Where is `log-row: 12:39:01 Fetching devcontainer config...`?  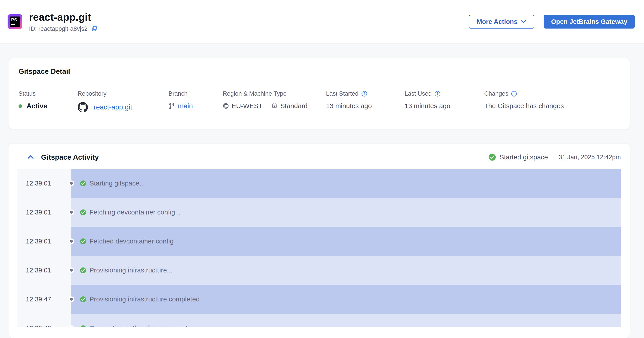 log-row: 12:39:01 Fetching devcontainer config... is located at coordinates (319, 212).